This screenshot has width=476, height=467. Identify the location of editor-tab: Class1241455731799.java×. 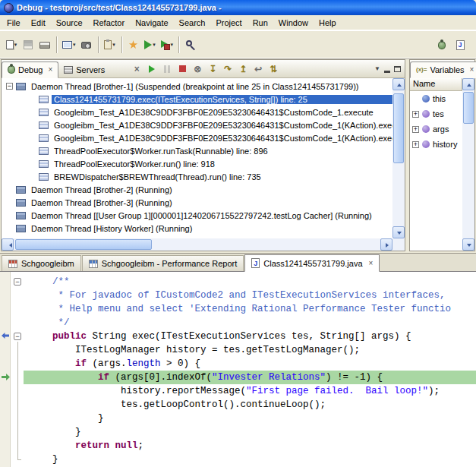
(312, 263).